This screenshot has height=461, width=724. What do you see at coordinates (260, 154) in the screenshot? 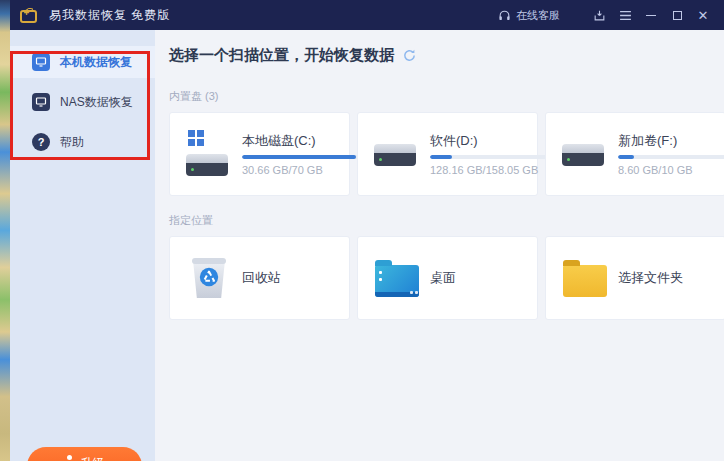
I see `drive-card-c: 本地磁盘(C:) 30.66 GB/70 GB` at bounding box center [260, 154].